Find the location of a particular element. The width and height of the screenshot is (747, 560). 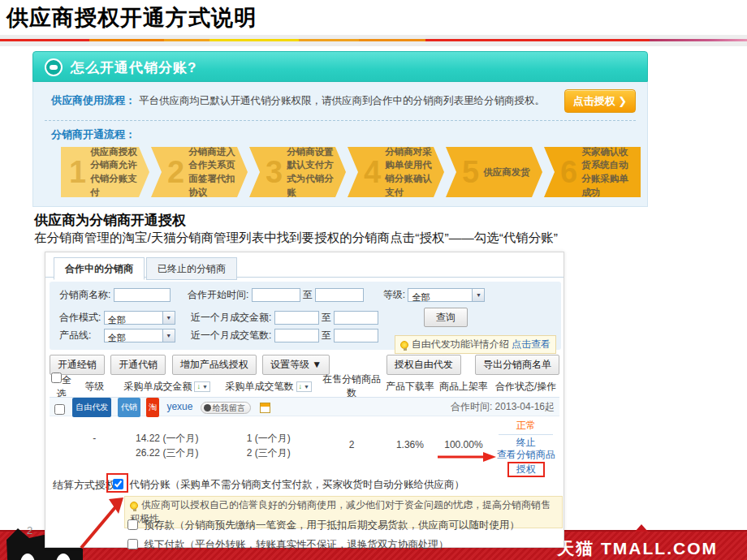

to-label-3: 至 is located at coordinates (326, 335).